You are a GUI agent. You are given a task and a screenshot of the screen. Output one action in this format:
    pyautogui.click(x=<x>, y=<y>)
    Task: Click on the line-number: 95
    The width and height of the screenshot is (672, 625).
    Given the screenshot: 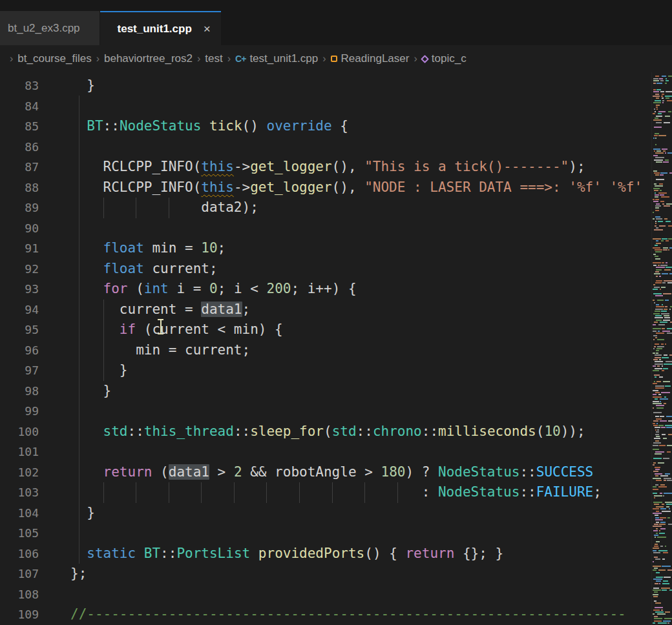 What is the action you would take?
    pyautogui.click(x=19, y=330)
    